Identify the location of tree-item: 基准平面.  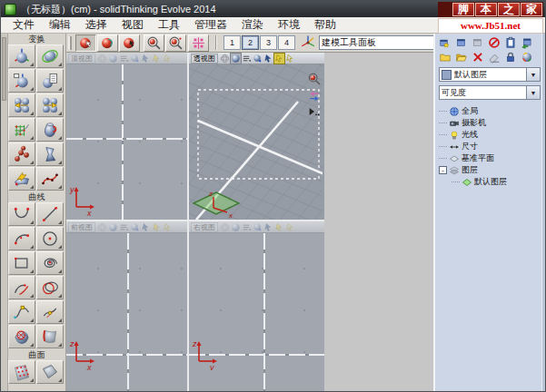
(491, 158).